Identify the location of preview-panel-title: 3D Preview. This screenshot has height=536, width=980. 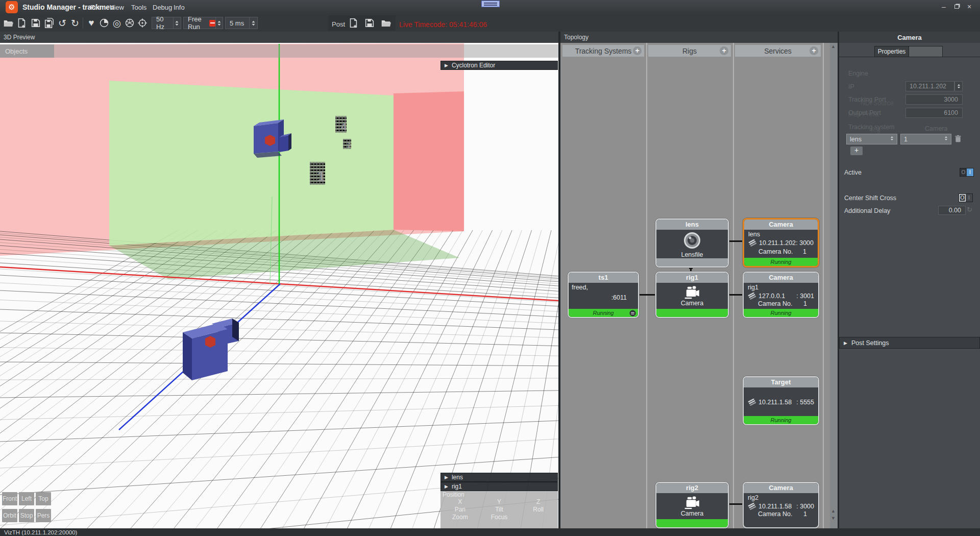
(279, 37).